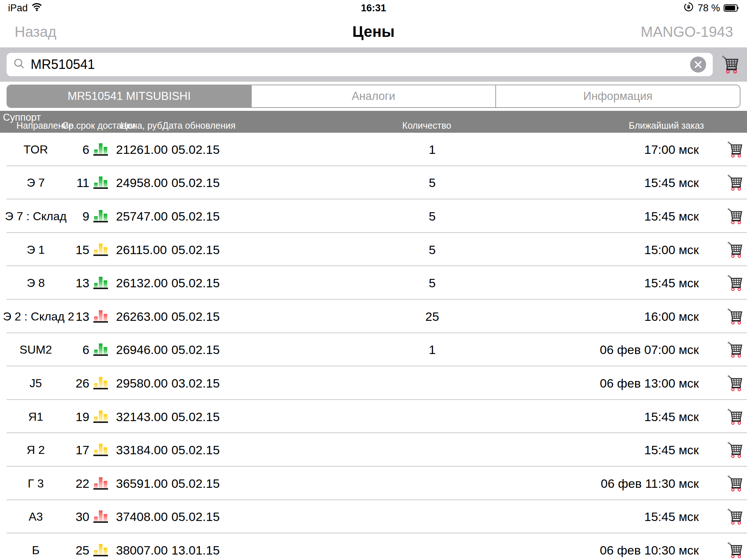  What do you see at coordinates (196, 383) in the screenshot?
I see `updated-date: 03.02.15` at bounding box center [196, 383].